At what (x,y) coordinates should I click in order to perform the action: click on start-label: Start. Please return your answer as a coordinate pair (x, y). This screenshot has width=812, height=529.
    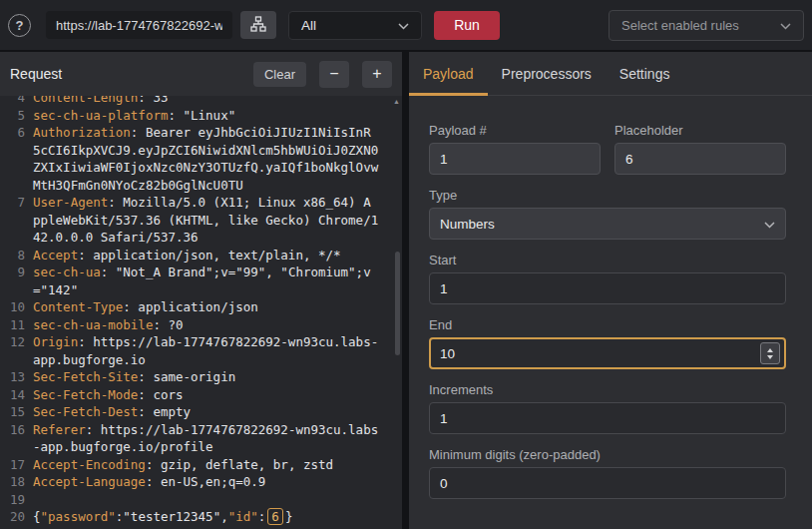
    Looking at the image, I should click on (608, 261).